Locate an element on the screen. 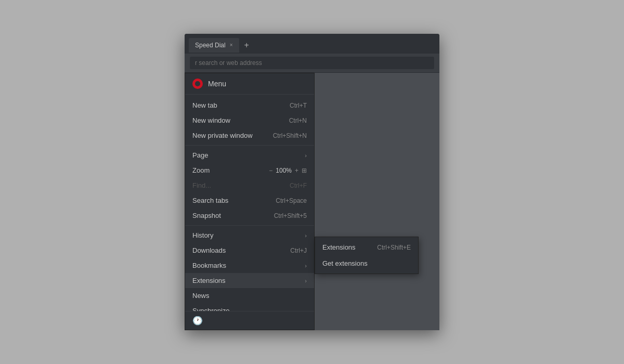 The width and height of the screenshot is (624, 364). clock-icon: 🕐 is located at coordinates (198, 320).